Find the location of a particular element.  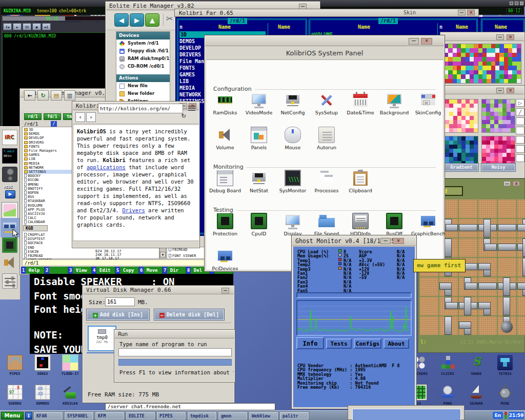

desktop-icon-tetris: TETRIS is located at coordinates (505, 370).